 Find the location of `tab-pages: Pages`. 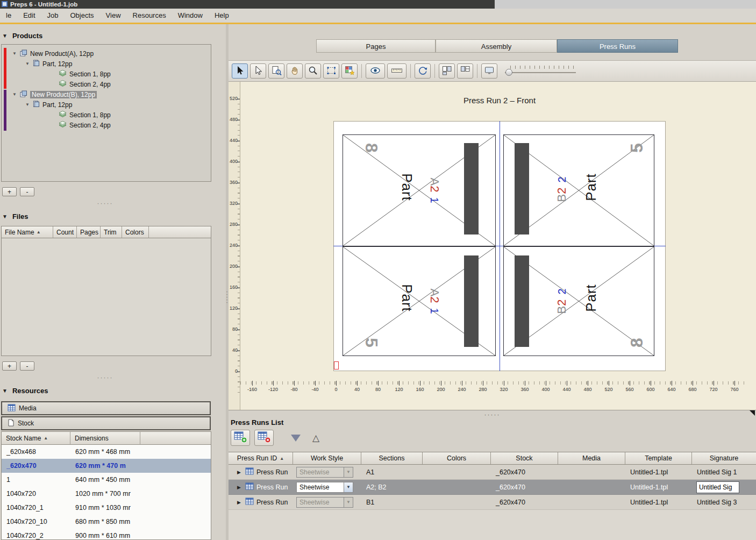

tab-pages: Pages is located at coordinates (376, 46).